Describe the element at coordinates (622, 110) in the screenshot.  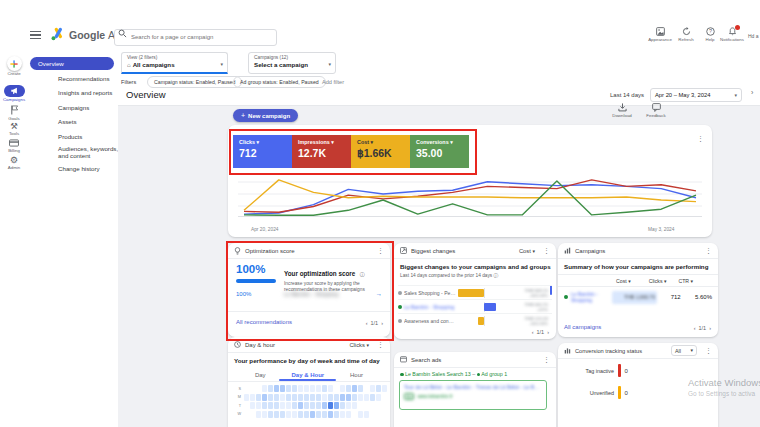
I see `download-button: Download` at that location.